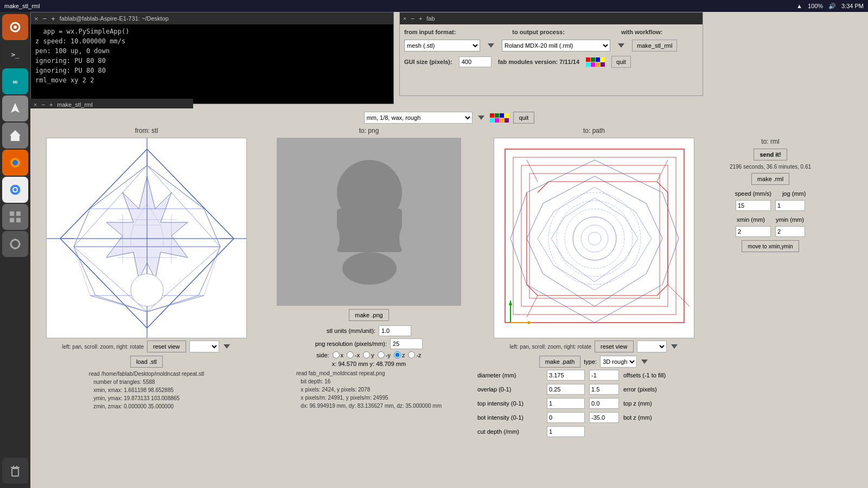 This screenshot has width=868, height=488. Describe the element at coordinates (551, 32) in the screenshot. I see `fab-row-1: from input format: to output process: wi…` at that location.